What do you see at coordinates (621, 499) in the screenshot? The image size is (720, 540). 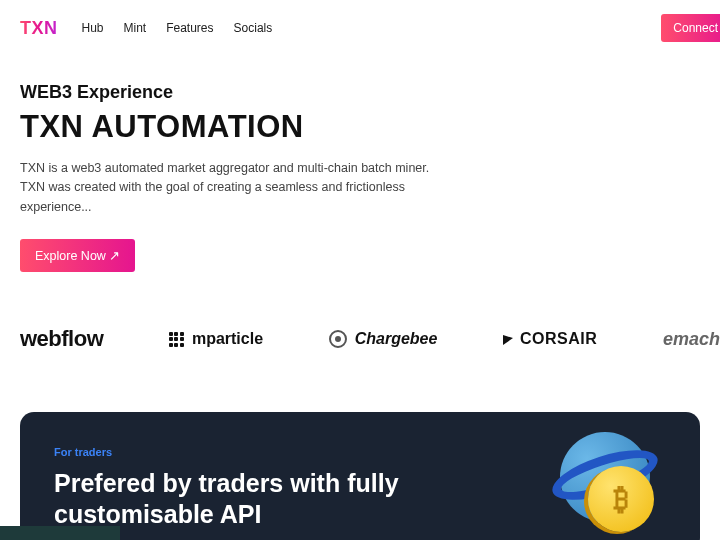 I see `bitcoin-coin-icon: ₿` at bounding box center [621, 499].